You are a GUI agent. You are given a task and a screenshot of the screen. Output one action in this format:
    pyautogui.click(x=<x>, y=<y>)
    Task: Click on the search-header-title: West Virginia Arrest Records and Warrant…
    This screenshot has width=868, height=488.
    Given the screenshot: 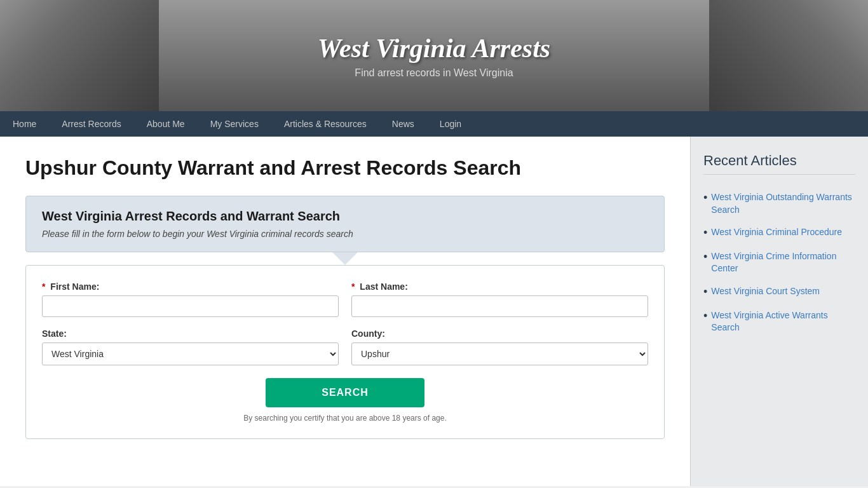 What is the action you would take?
    pyautogui.click(x=345, y=216)
    